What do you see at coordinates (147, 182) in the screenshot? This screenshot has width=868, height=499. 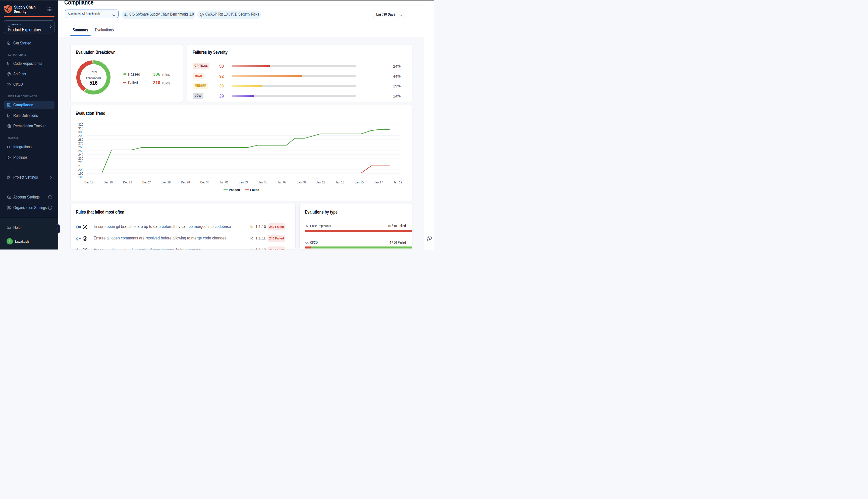 I see `svg-text: Dec 24` at bounding box center [147, 182].